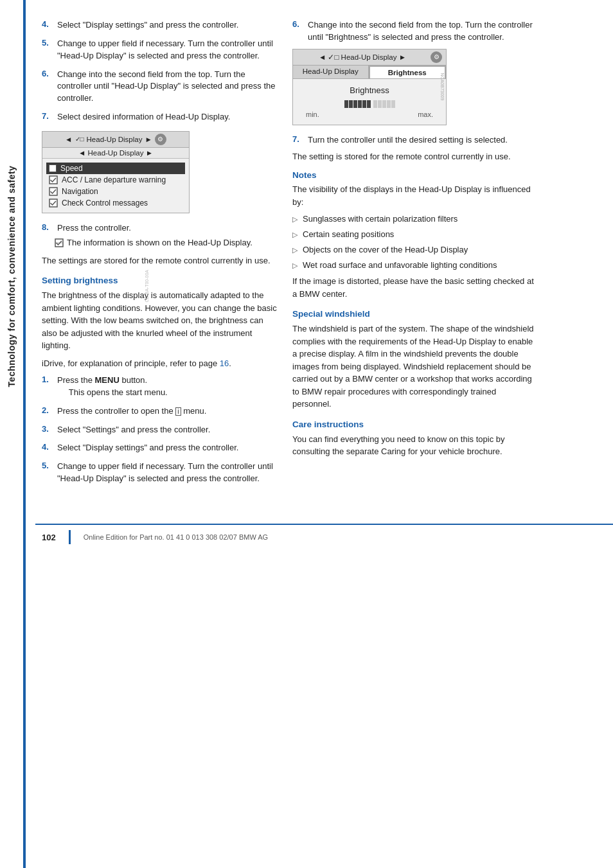  Describe the element at coordinates (414, 242) in the screenshot. I see `notes-bullets: ▷ Sunglasses with certain polarization f…` at that location.